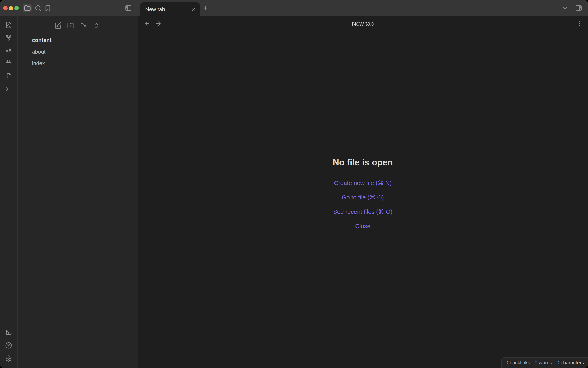 The width and height of the screenshot is (588, 368). Describe the element at coordinates (363, 24) in the screenshot. I see `view-header: New tab` at that location.